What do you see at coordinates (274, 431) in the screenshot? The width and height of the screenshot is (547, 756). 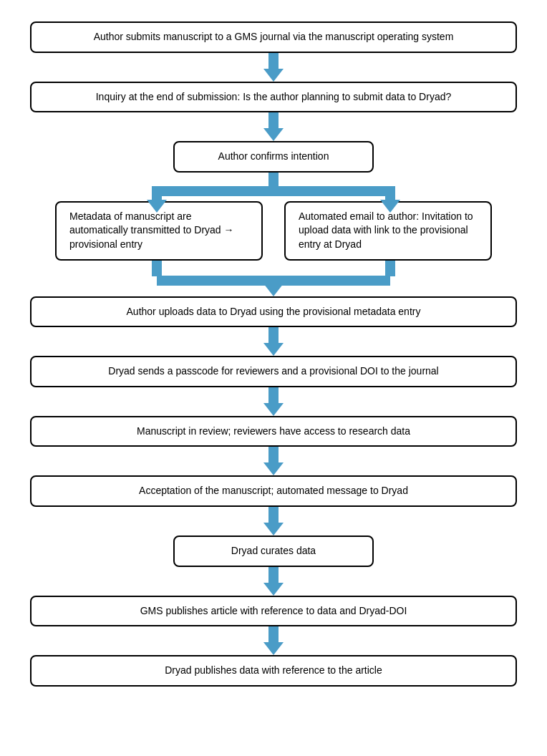 I see `step7-text: Manuscript in review; reviewers have acc…` at bounding box center [274, 431].